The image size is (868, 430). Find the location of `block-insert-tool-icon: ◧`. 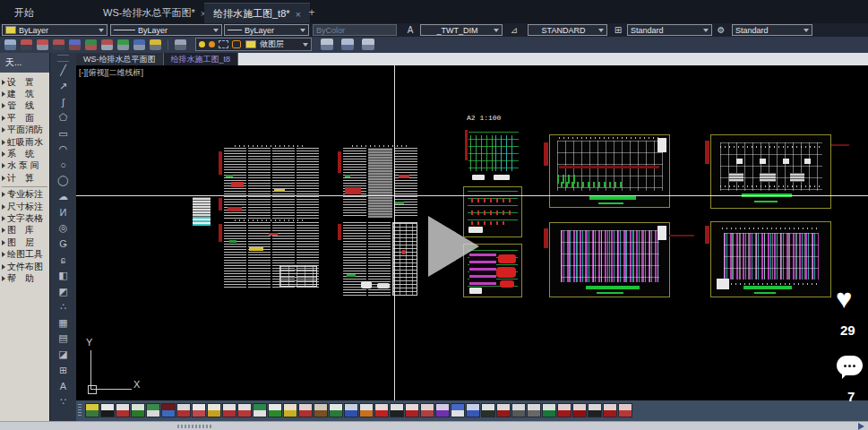

block-insert-tool-icon: ◧ is located at coordinates (63, 276).